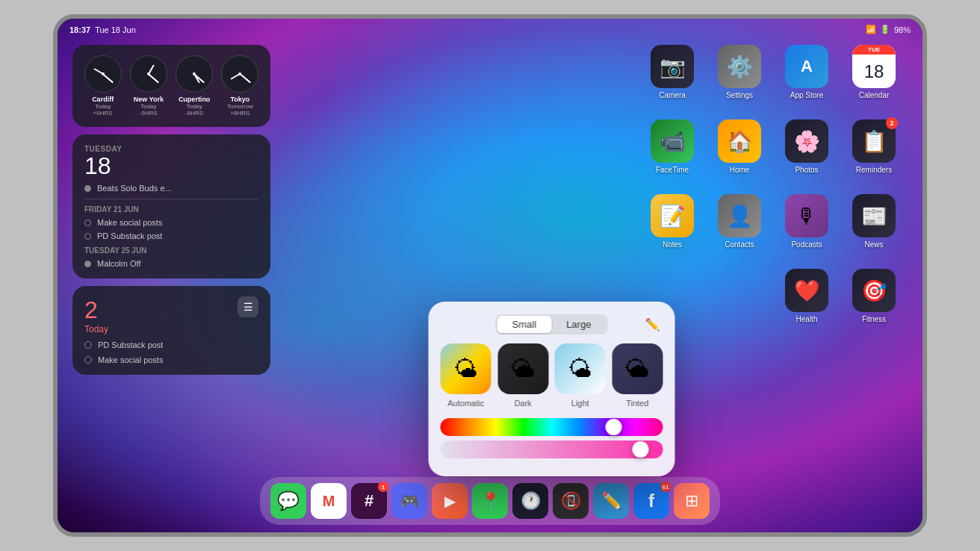  I want to click on app-settings: ⚙️ Settings, so click(739, 78).